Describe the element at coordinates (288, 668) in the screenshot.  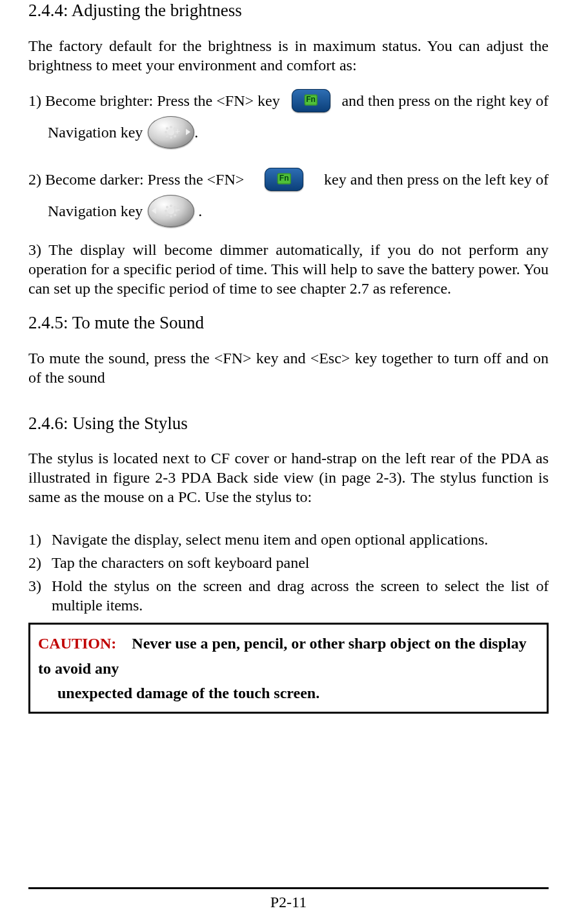
I see `caution-box: CAUTION: Never use a pen, pencil, or oth…` at that location.